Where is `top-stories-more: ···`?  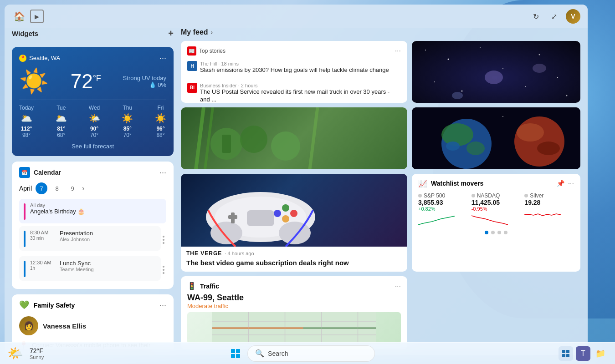
top-stories-more: ··· is located at coordinates (398, 51).